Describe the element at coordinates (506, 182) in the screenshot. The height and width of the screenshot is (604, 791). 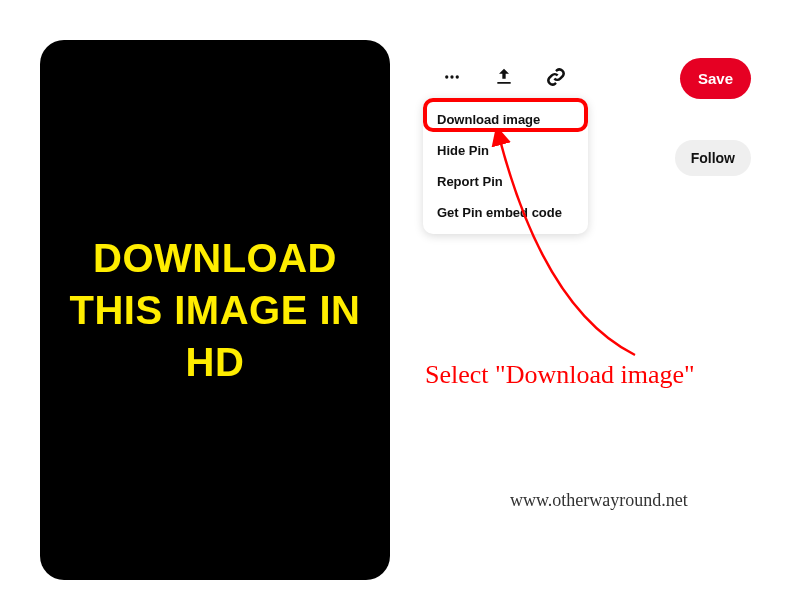
I see `dropdown-item-report-pin: Report Pin` at that location.